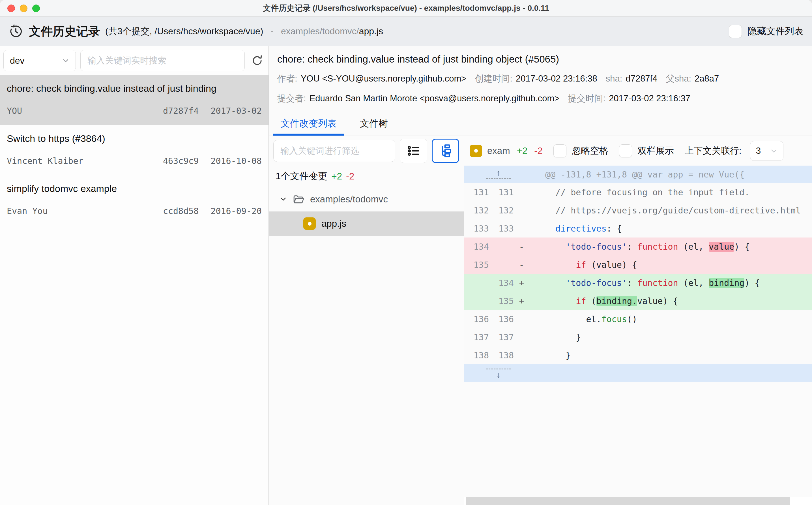 The width and height of the screenshot is (812, 505). I want to click on commit-list-item: simplify todomvc exampleEvan Youccd8d582…, so click(134, 200).